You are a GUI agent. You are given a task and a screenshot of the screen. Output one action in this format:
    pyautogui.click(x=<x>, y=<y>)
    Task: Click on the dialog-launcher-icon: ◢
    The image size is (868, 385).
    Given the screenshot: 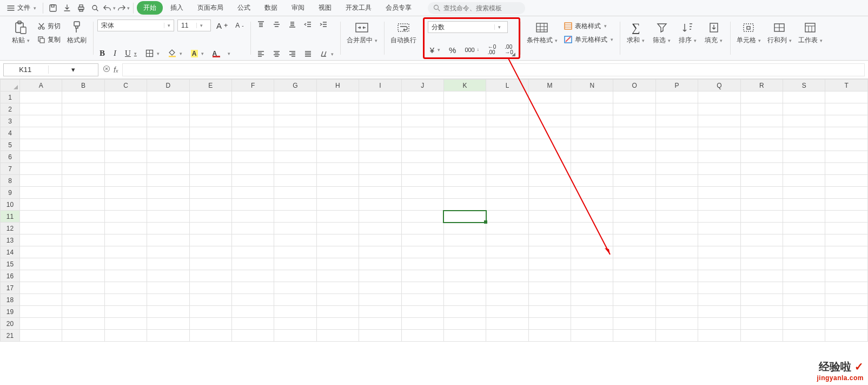 What is the action you would take?
    pyautogui.click(x=514, y=54)
    